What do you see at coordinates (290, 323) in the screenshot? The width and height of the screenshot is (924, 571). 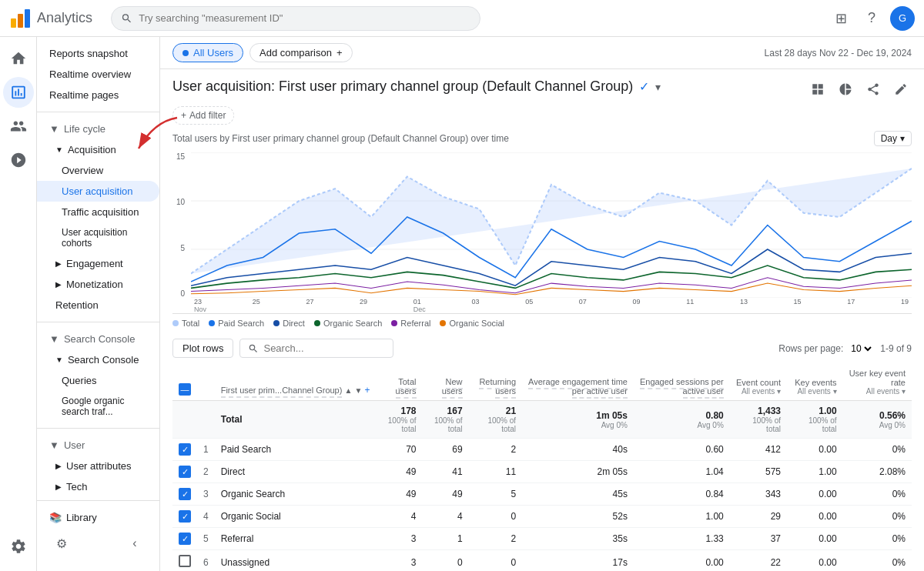 I see `legend-direct: Direct` at bounding box center [290, 323].